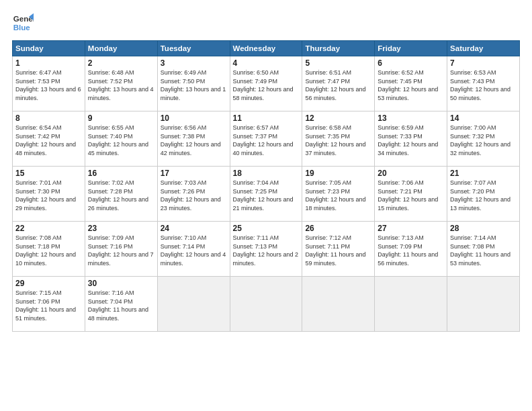 Image resolution: width=532 pixels, height=411 pixels. Describe the element at coordinates (411, 139) in the screenshot. I see `calendar-cell: 13 Sunrise: 6:59 AMSunset: 7:33 PMDaylig…` at that location.